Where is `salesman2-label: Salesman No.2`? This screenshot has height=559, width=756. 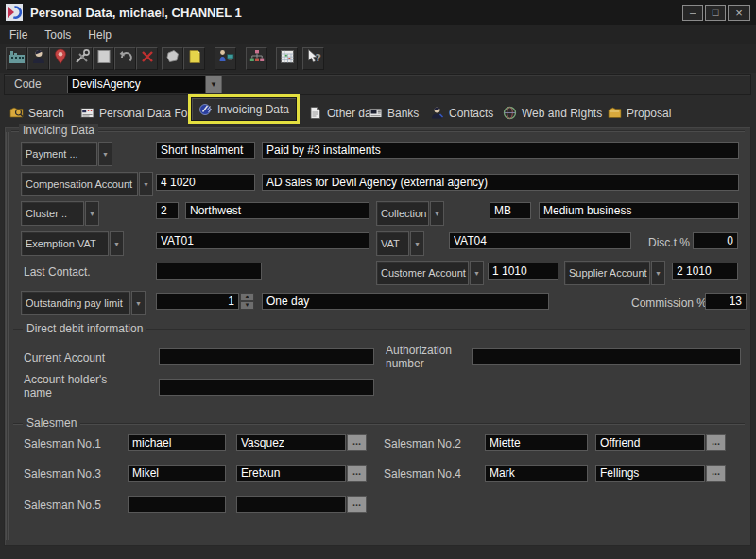
salesman2-label: Salesman No.2 is located at coordinates (422, 444).